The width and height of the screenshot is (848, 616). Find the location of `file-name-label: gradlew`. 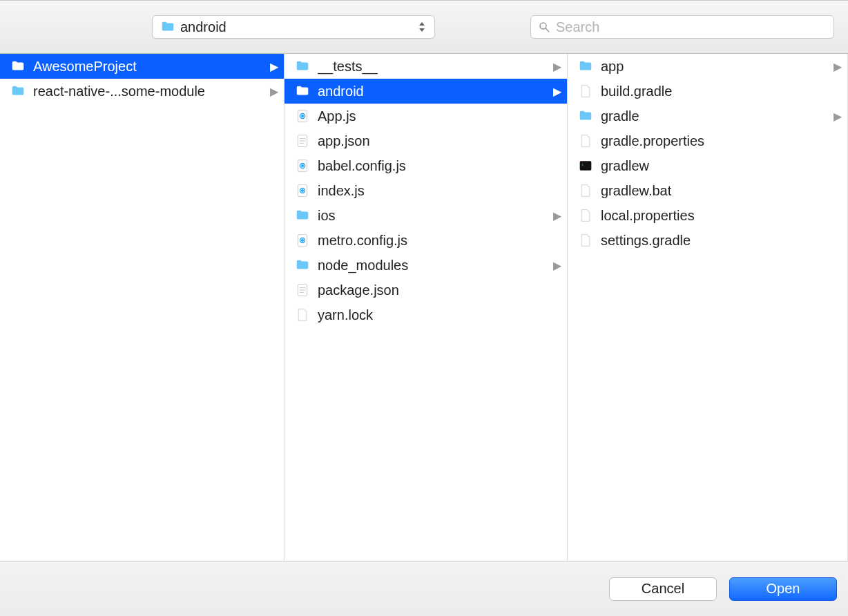

file-name-label: gradlew is located at coordinates (721, 166).